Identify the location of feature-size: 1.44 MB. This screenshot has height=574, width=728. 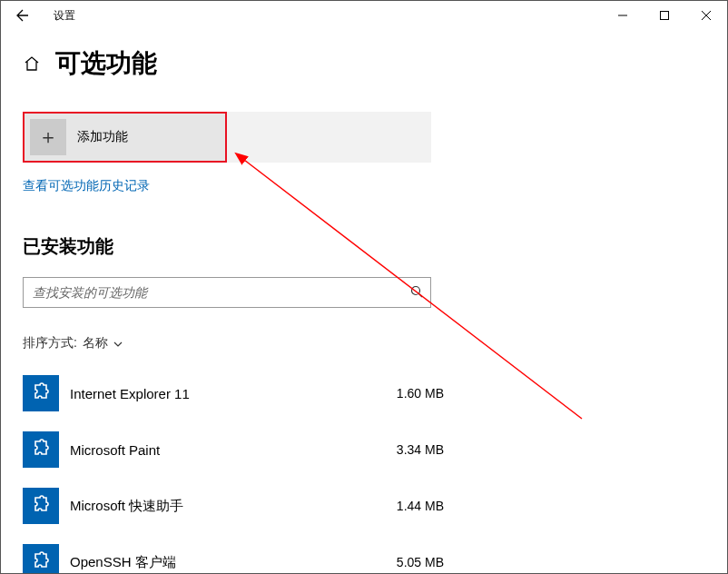
(408, 506).